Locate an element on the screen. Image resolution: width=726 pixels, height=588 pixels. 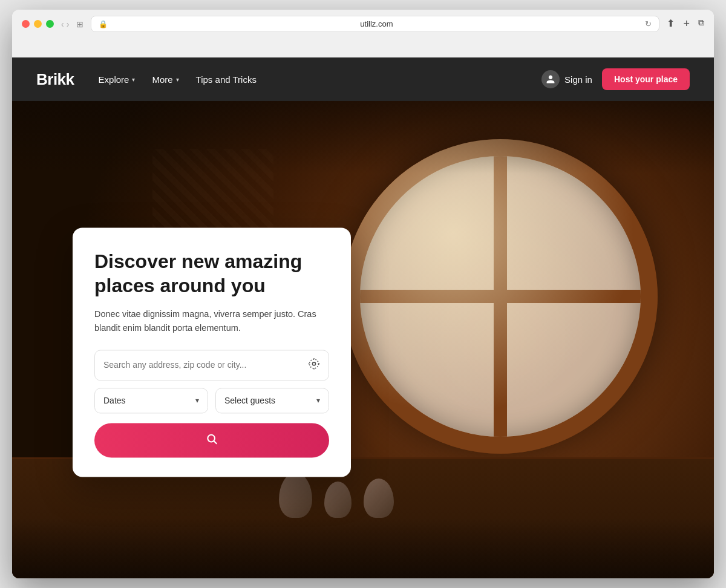
hero-description: Donec vitae dignissim magna, viverra sem… is located at coordinates (212, 321).